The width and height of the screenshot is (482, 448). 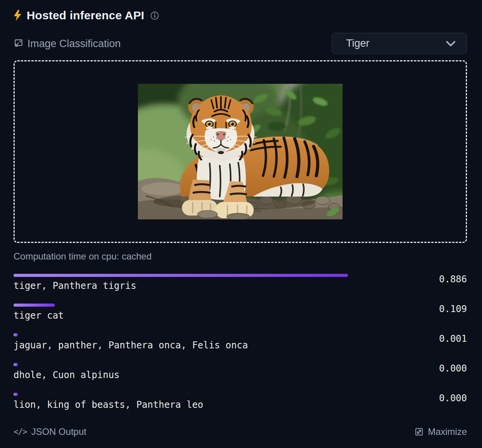 I want to click on page-title: Hosted inference API, so click(x=86, y=15).